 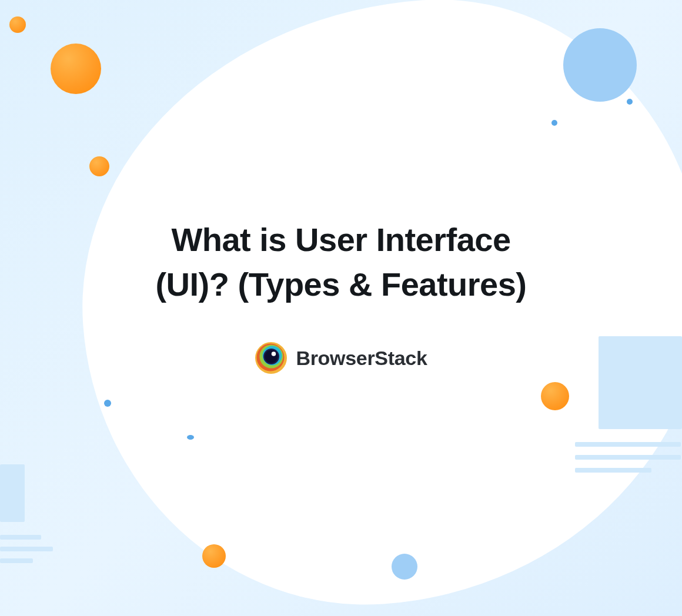 What do you see at coordinates (341, 240) in the screenshot?
I see `heading-line-1: What is User Interface` at bounding box center [341, 240].